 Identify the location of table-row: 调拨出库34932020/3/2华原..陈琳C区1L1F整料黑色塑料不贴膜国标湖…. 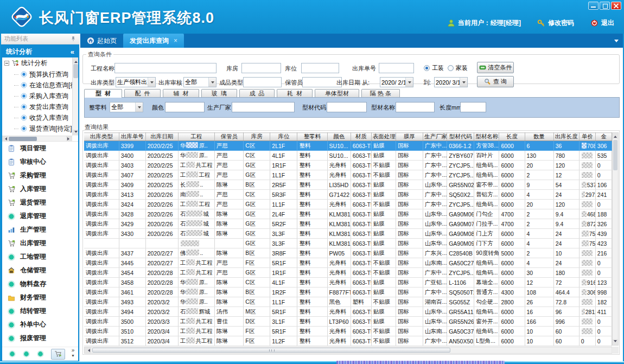
(348, 302).